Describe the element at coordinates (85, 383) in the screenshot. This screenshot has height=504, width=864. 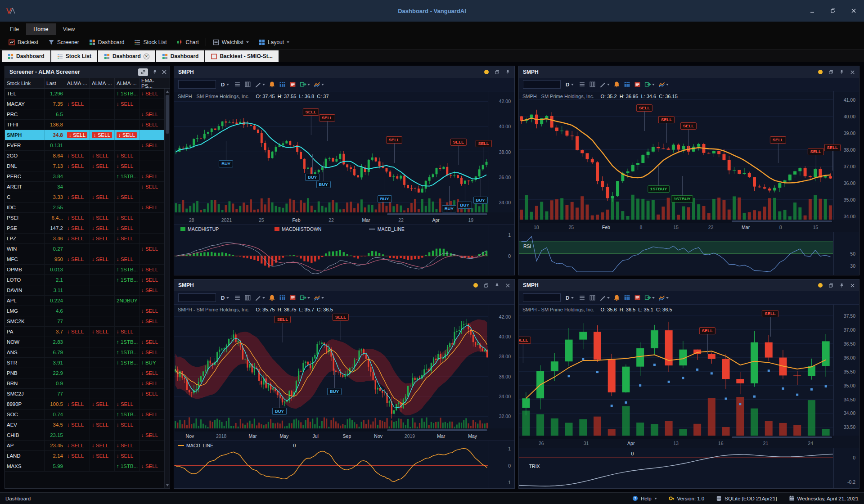
I see `screener-row: BRN0.9↓ SELL` at that location.